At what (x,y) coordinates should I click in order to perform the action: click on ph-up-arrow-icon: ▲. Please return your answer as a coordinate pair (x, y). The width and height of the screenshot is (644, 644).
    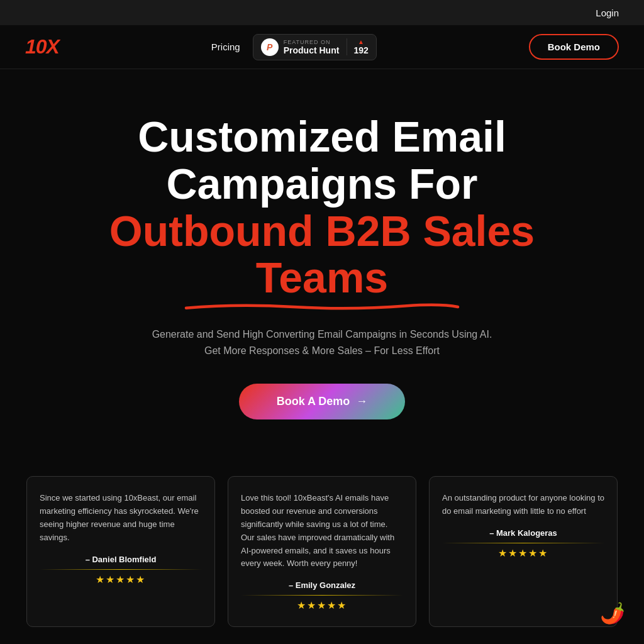
    Looking at the image, I should click on (361, 42).